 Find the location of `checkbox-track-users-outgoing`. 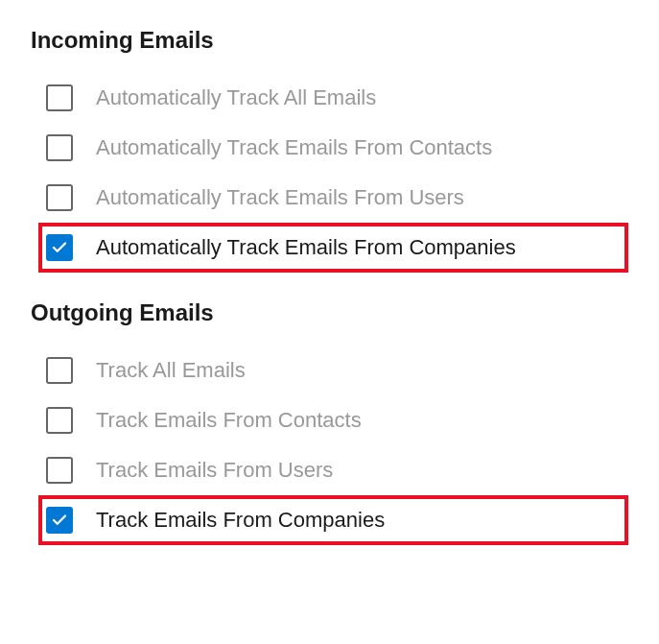

checkbox-track-users-outgoing is located at coordinates (59, 470).